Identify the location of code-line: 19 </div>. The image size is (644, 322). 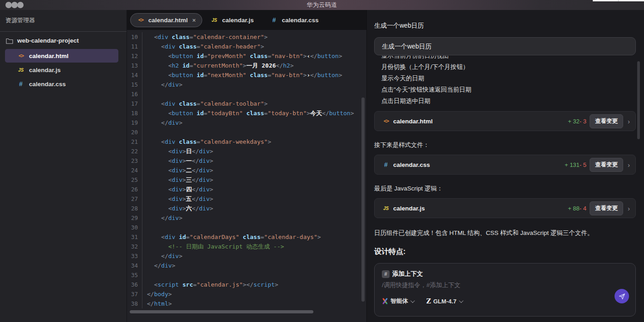
(247, 122).